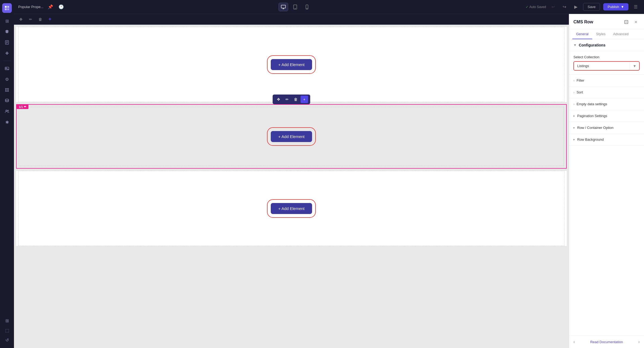 This screenshot has height=348, width=644. Describe the element at coordinates (606, 342) in the screenshot. I see `panel-footer: ‹ Read Documentation ›` at that location.